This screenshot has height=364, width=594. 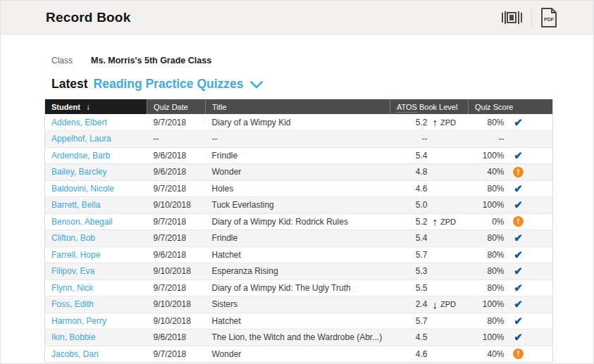 I want to click on page-title: Record Book, so click(x=88, y=18).